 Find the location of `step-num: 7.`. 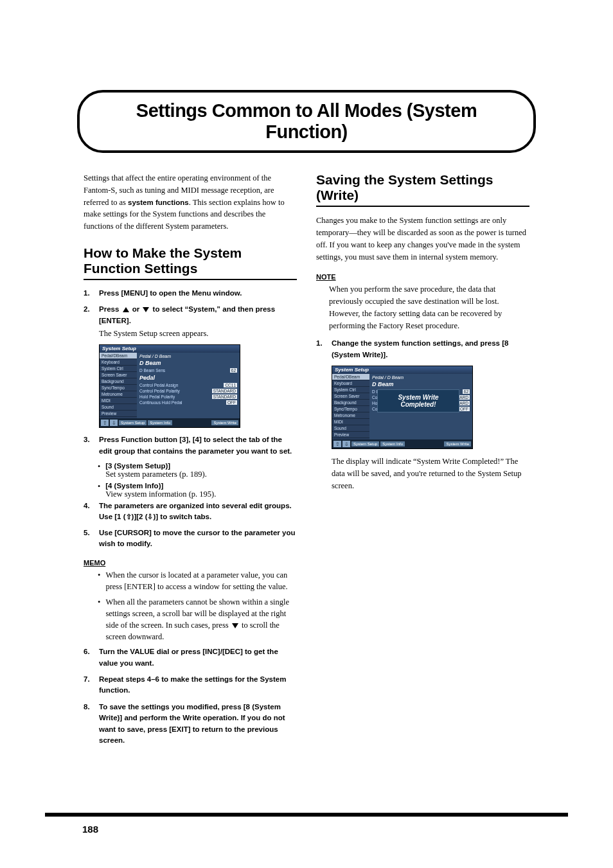

step-num: 7. is located at coordinates (88, 685).